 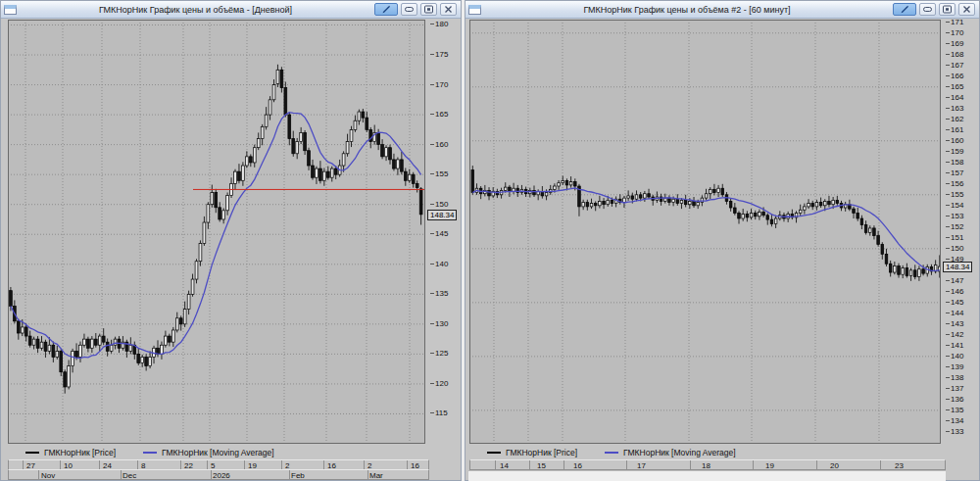 I want to click on price-axis-tick: 130, so click(x=441, y=324).